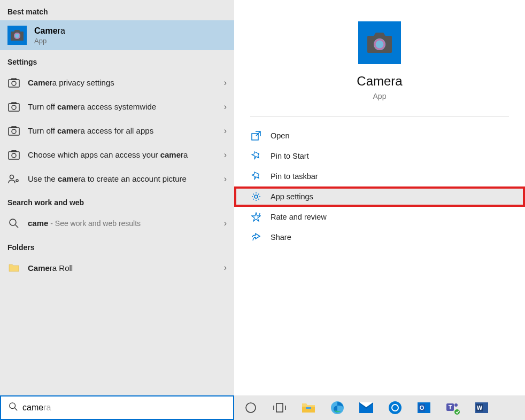 The width and height of the screenshot is (525, 420). Describe the element at coordinates (50, 41) in the screenshot. I see `best-match-subtitle: App` at that location.